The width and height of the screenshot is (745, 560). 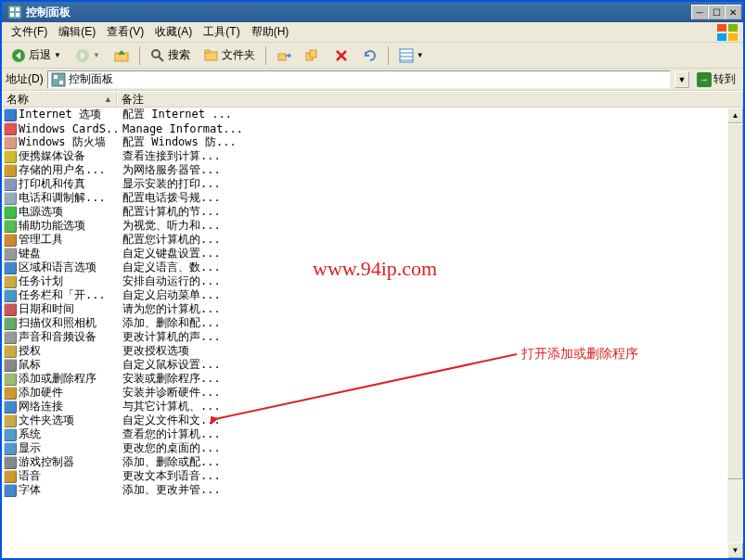 What do you see at coordinates (59, 98) in the screenshot?
I see `column-header-name: 名称 ▲` at bounding box center [59, 98].